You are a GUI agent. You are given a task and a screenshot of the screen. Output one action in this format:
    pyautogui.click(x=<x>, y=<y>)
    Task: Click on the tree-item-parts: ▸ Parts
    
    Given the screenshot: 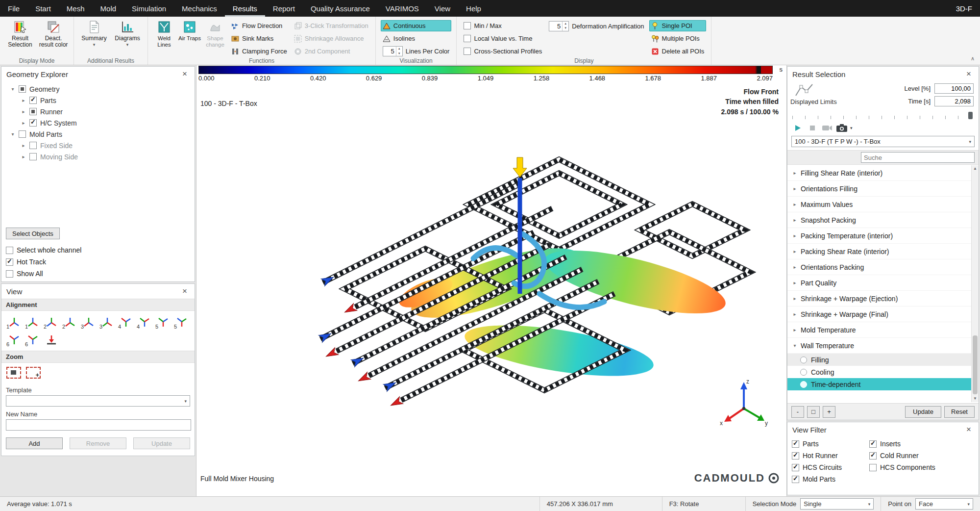 What is the action you would take?
    pyautogui.click(x=98, y=100)
    